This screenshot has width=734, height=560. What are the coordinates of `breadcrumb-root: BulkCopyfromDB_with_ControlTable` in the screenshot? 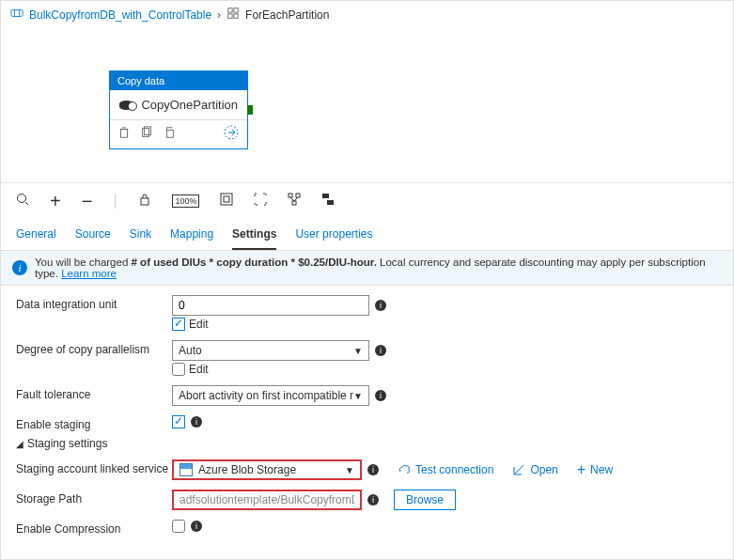 It's located at (120, 15).